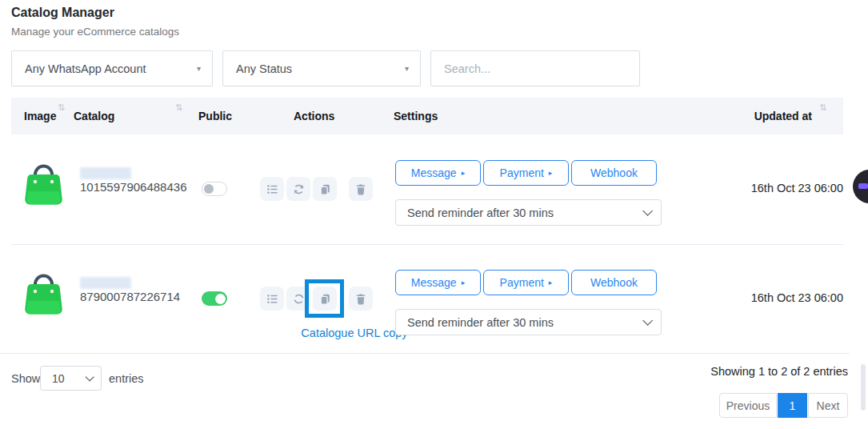 Image resolution: width=868 pixels, height=429 pixels. Describe the element at coordinates (778, 116) in the screenshot. I see `column-header-updated-at: Updated at` at that location.